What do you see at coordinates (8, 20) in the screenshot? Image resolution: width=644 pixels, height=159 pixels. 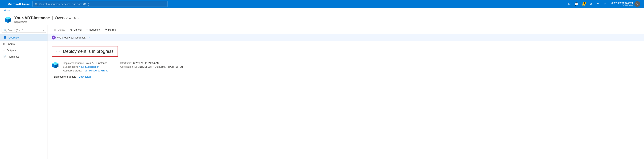 I see `resource-icon-wrap` at bounding box center [8, 20].